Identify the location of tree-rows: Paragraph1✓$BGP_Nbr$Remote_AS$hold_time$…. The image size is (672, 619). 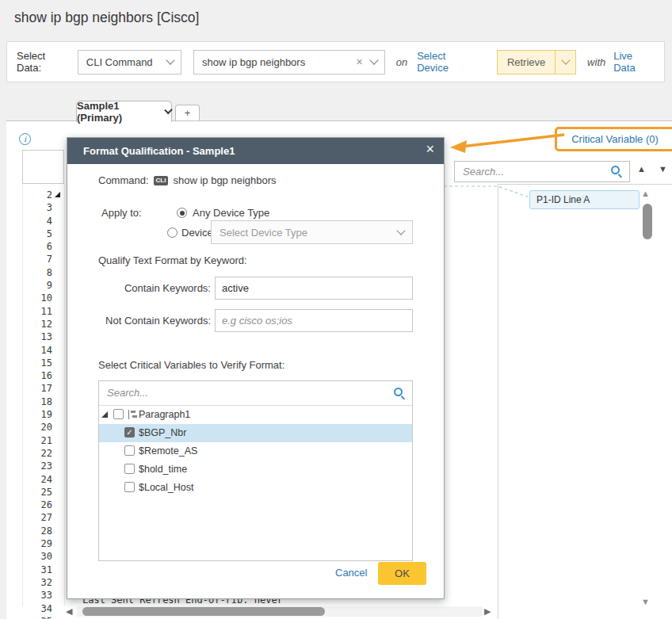
(255, 483).